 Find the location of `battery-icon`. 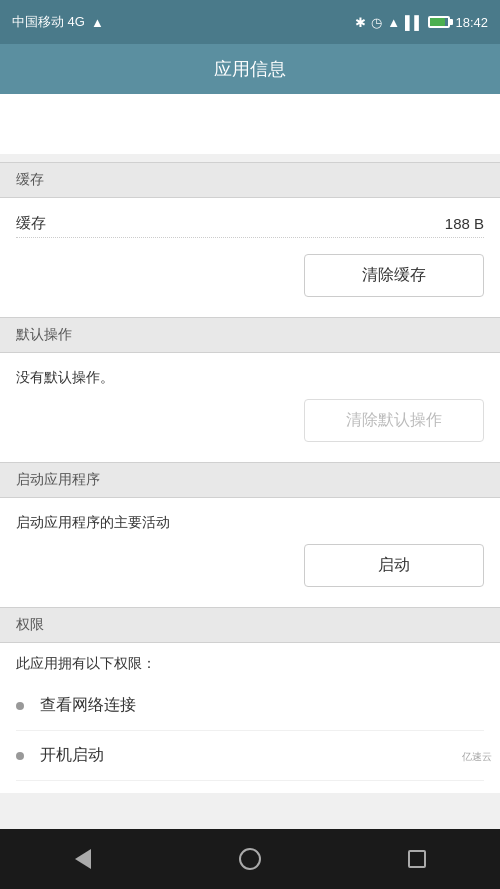

battery-icon is located at coordinates (439, 22).